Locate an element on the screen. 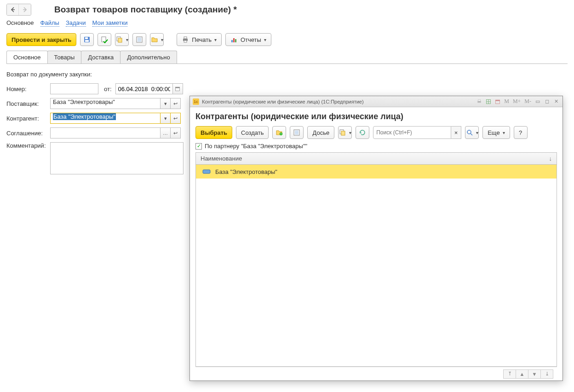 The image size is (574, 392). agreement-input is located at coordinates (105, 133).